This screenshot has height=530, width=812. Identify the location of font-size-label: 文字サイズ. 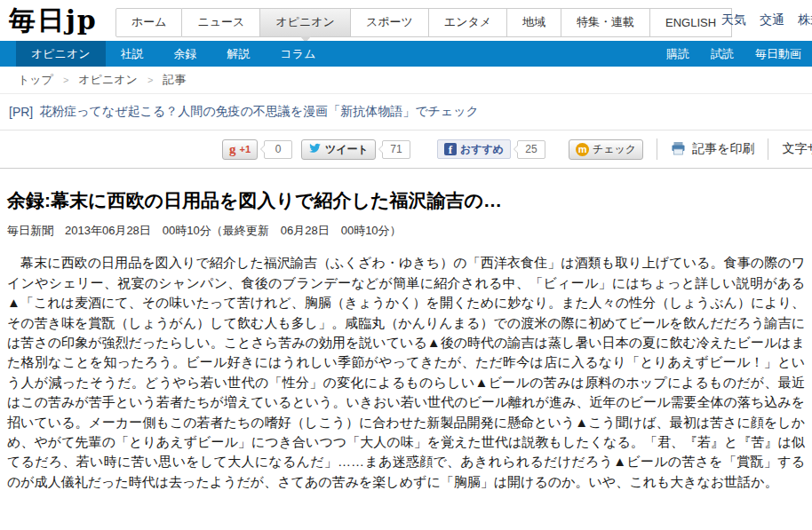
(797, 149).